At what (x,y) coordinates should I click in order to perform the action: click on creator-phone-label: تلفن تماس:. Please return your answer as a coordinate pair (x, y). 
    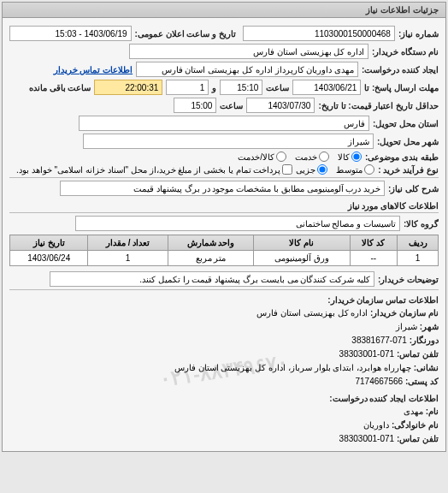
    Looking at the image, I should click on (417, 438).